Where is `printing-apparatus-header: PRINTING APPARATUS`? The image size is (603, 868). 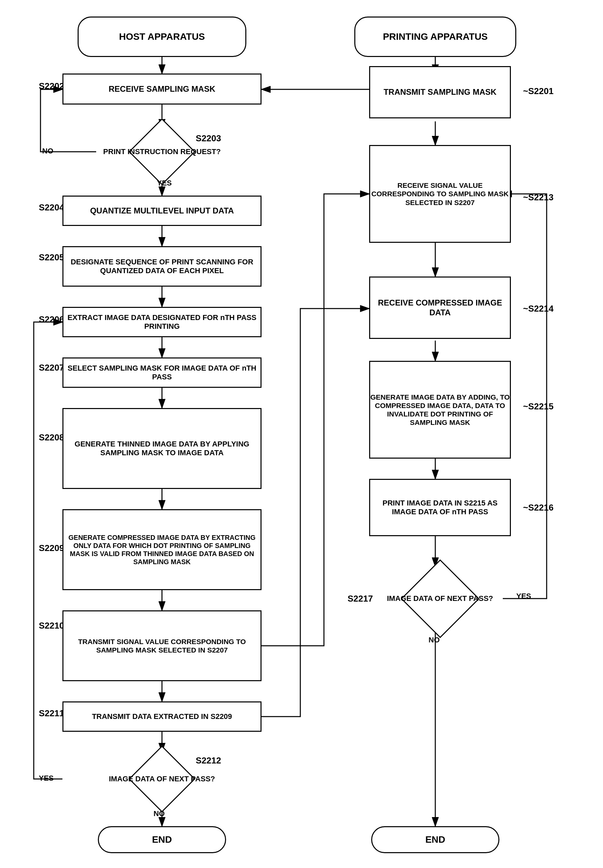
printing-apparatus-header: PRINTING APPARATUS is located at coordinates (435, 37).